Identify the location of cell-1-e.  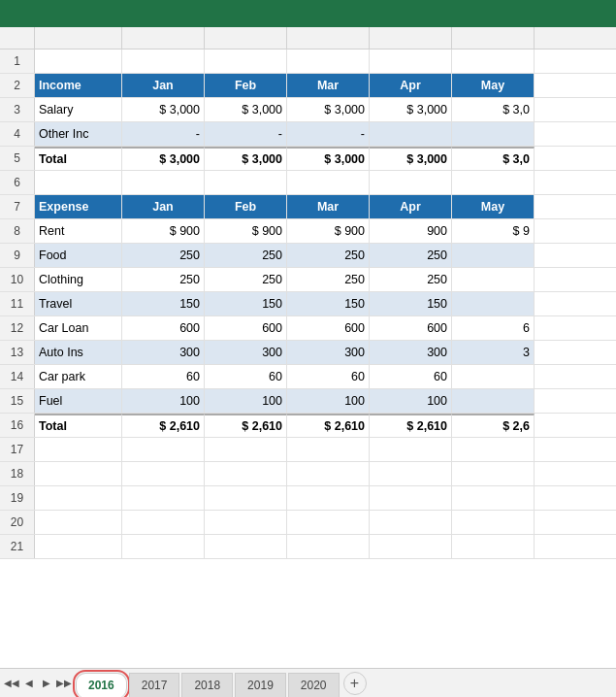
(411, 61).